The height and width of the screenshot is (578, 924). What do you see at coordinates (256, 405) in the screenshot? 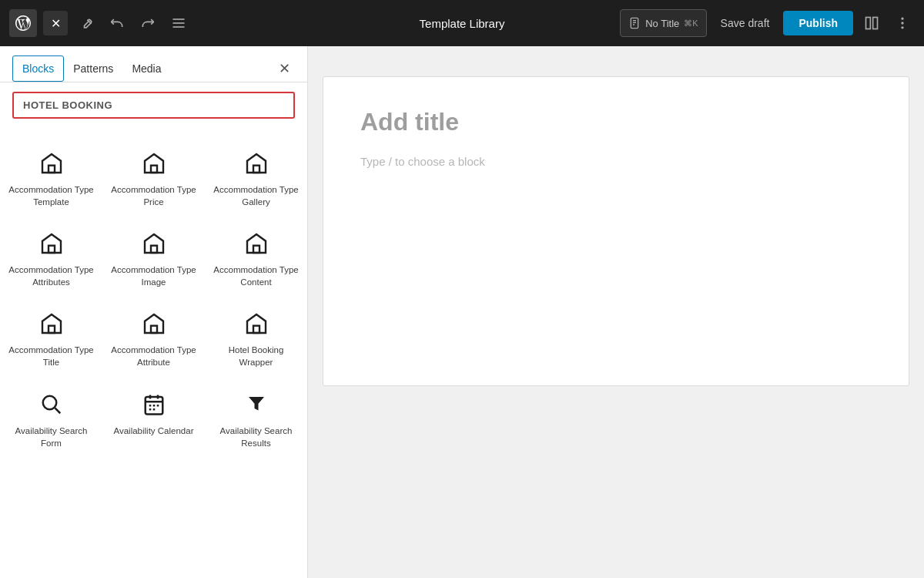
I see `filter-icon` at bounding box center [256, 405].